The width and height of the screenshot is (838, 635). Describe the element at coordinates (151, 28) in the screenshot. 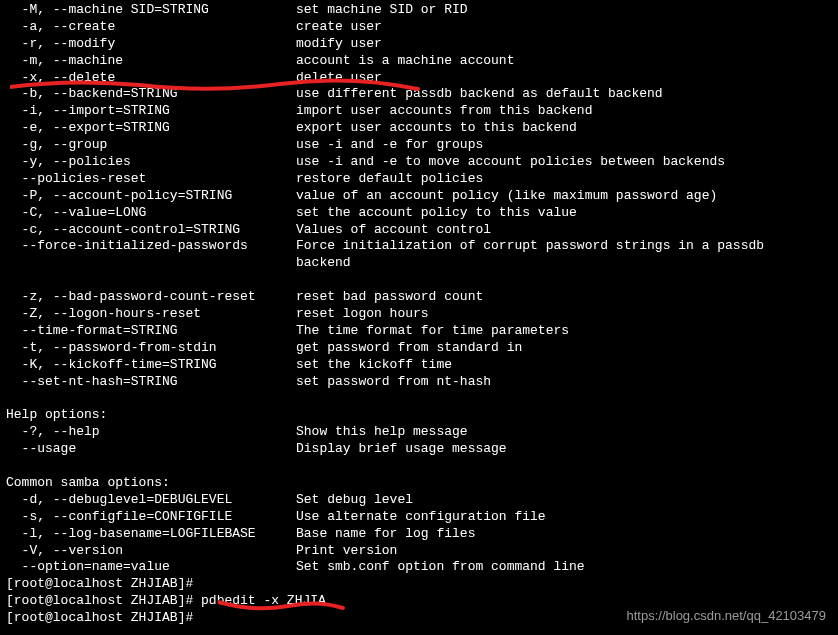

I see `option-flag: -a, --create` at that location.